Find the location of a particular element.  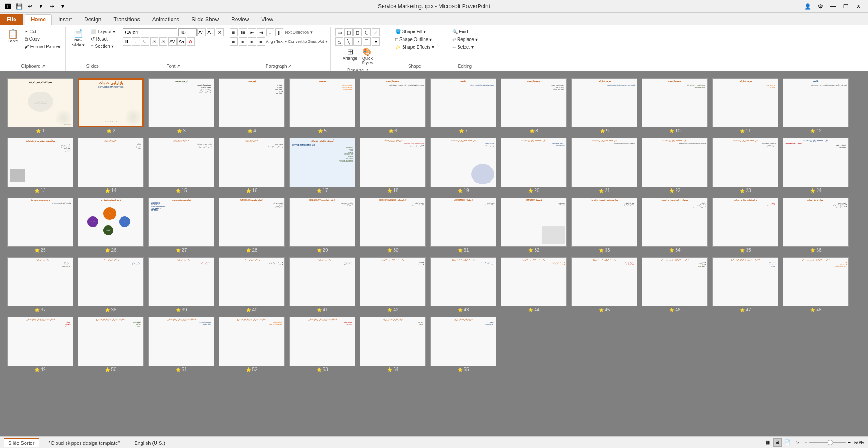

font-size-decrease: A↓ is located at coordinates (211, 32).